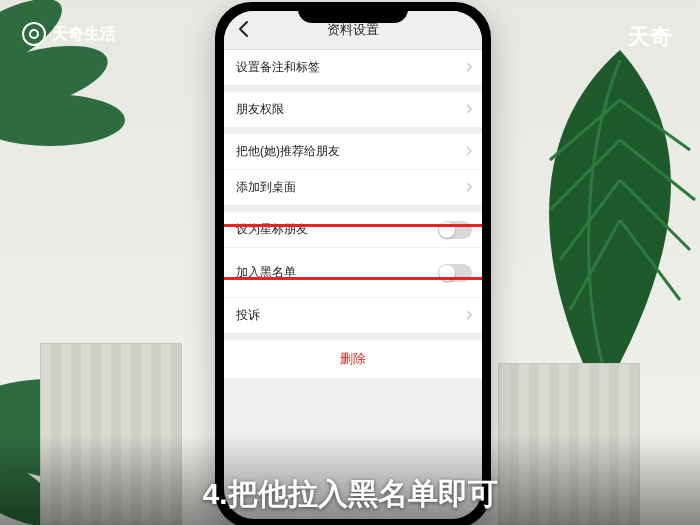 This screenshot has width=700, height=525. What do you see at coordinates (650, 37) in the screenshot?
I see `brand-logo-right: 天奇` at bounding box center [650, 37].